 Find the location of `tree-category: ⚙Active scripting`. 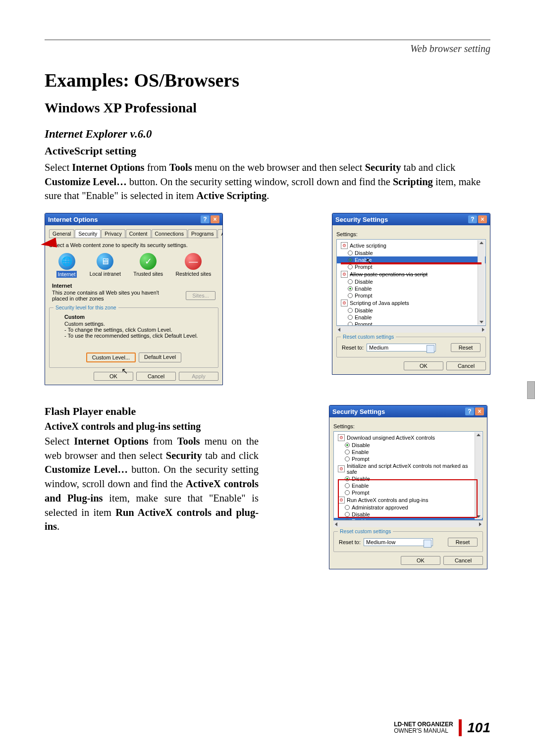

tree-category: ⚙Active scripting is located at coordinates (411, 246).